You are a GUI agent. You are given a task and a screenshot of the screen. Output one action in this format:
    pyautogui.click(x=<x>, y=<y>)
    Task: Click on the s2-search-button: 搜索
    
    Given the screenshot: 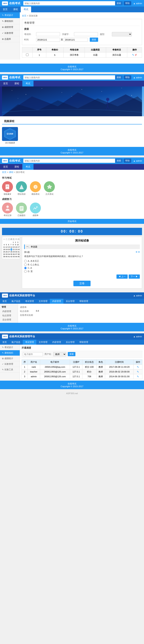 What is the action you would take?
    pyautogui.click(x=119, y=78)
    